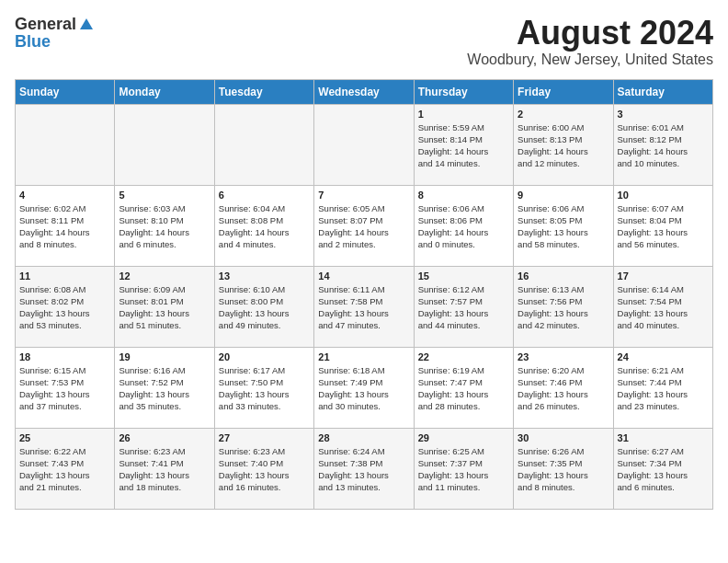 The height and width of the screenshot is (563, 728). Describe the element at coordinates (265, 195) in the screenshot. I see `day-number: 6` at that location.